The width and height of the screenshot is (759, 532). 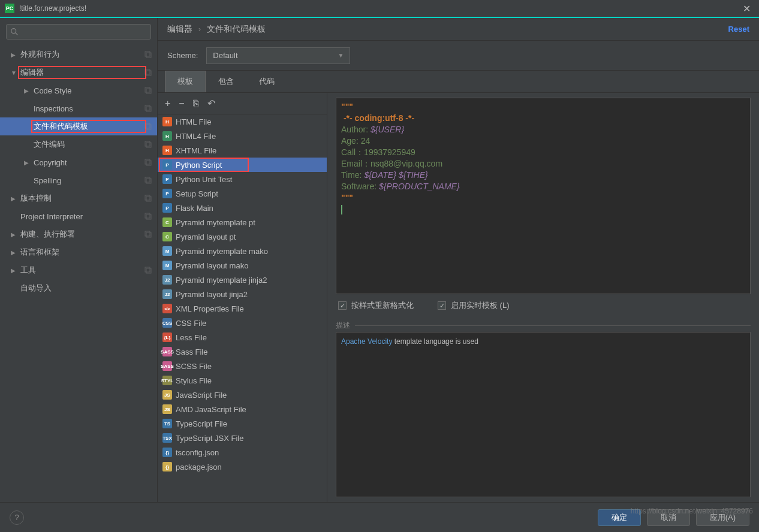 What do you see at coordinates (242, 179) in the screenshot?
I see `template-item: PPython Unit Test` at bounding box center [242, 179].